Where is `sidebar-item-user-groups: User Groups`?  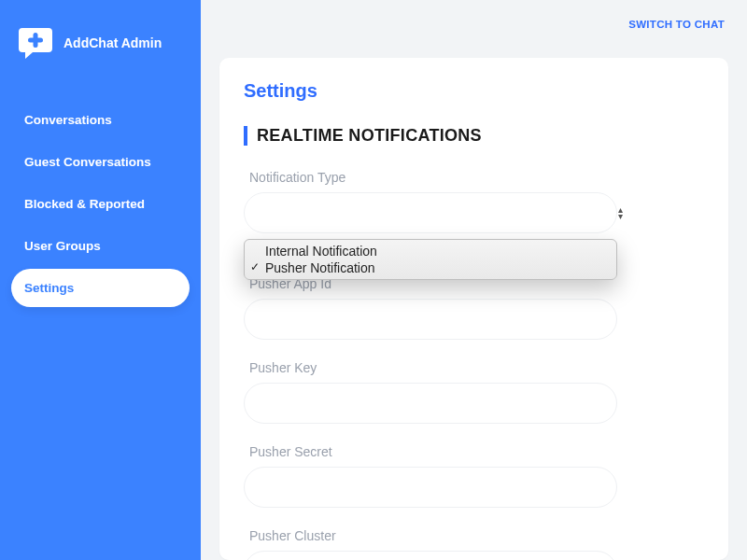 sidebar-item-user-groups: User Groups is located at coordinates (101, 246).